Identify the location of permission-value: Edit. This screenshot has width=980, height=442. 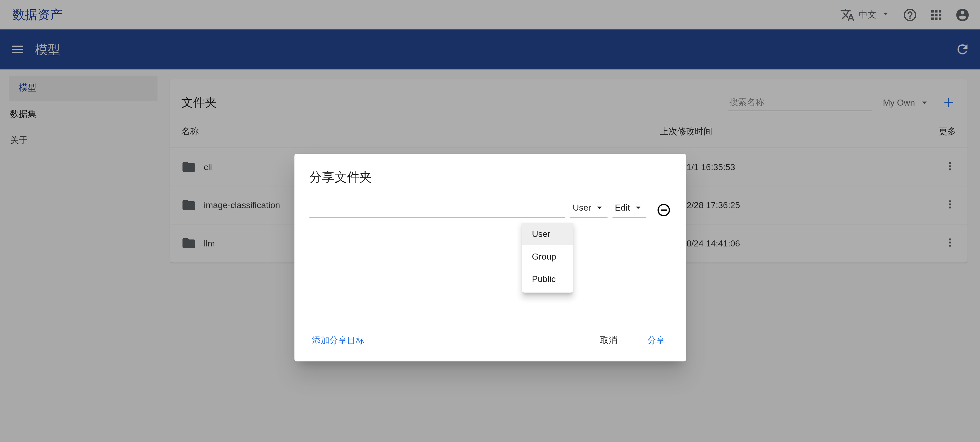
(622, 208).